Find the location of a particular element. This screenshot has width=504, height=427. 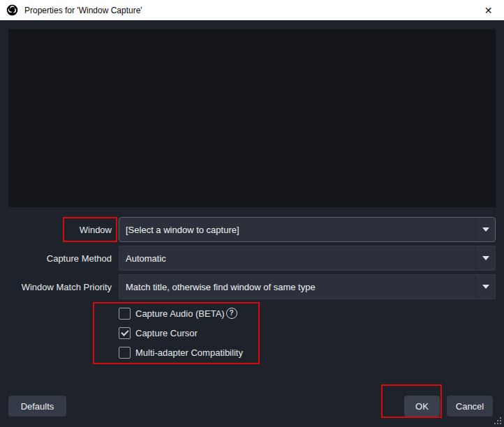

capture-cursor-checkbox-row: Capture Cursor is located at coordinates (158, 333).